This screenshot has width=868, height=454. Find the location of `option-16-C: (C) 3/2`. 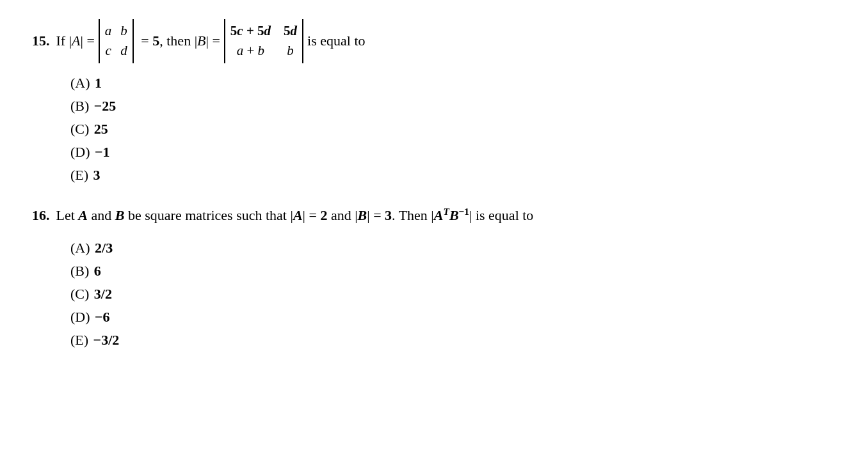

option-16-C: (C) 3/2 is located at coordinates (453, 294).